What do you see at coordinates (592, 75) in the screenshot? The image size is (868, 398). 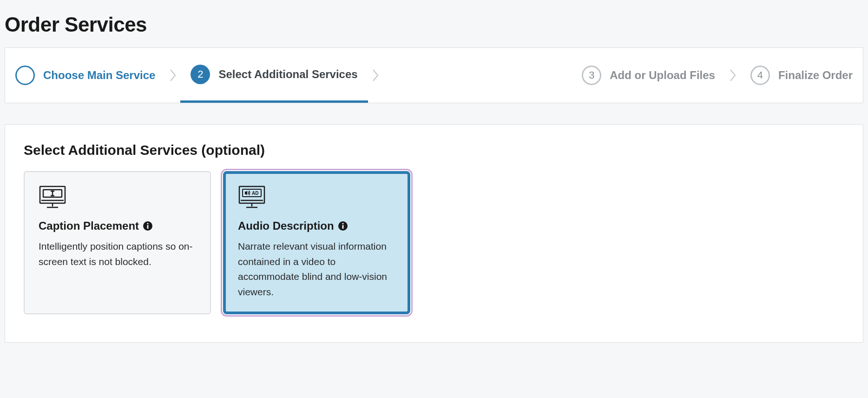 I see `step-circle-3: 3` at bounding box center [592, 75].